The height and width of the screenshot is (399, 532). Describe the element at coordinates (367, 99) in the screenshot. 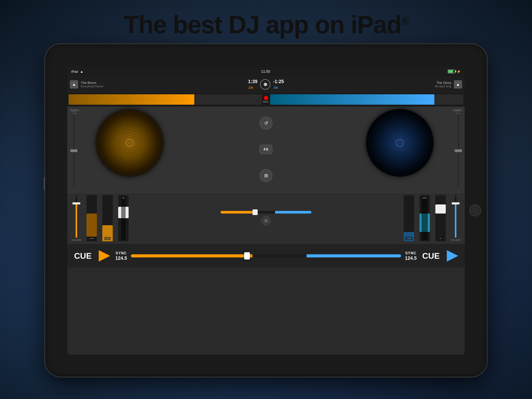

I see `waveform-right` at that location.